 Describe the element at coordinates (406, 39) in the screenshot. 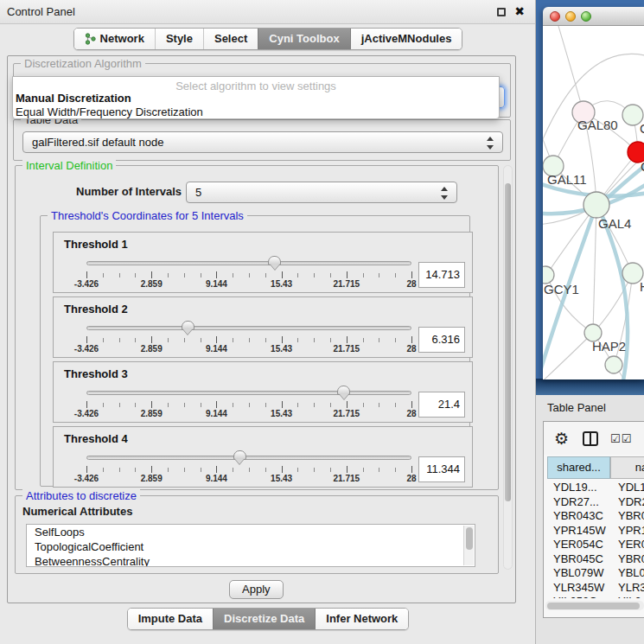

I see `tab-jactivemnodules: jActiveMNodules` at that location.